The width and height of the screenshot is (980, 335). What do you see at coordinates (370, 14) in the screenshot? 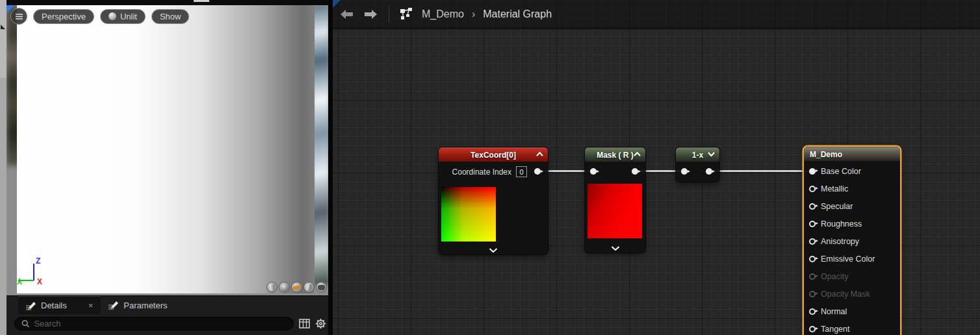
I see `forward-button` at bounding box center [370, 14].